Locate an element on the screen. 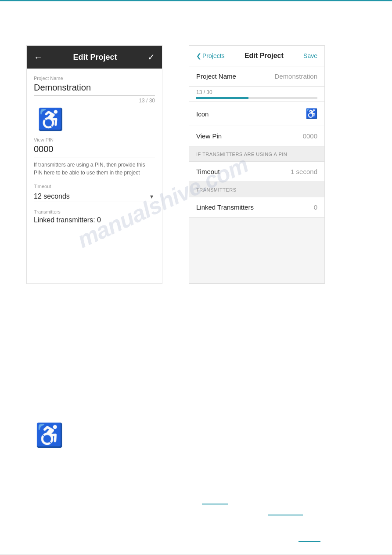 This screenshot has width=392, height=555. transmitters-label: Transmitters is located at coordinates (94, 212).